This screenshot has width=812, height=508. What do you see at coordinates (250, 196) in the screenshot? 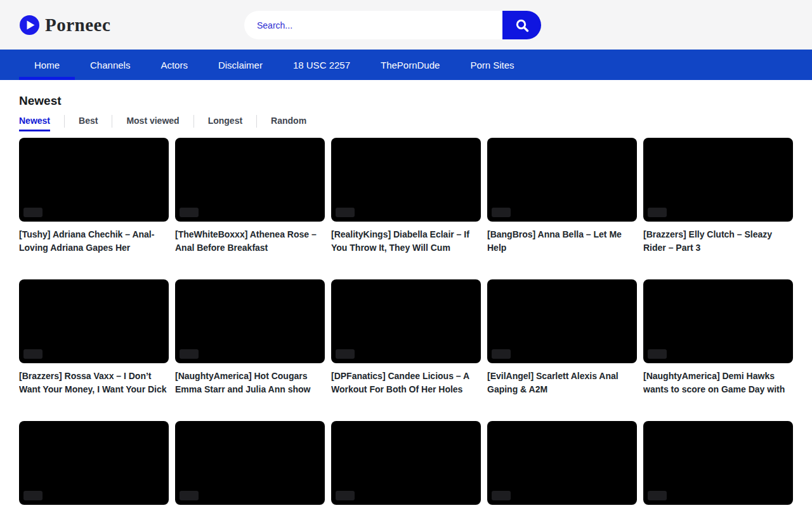
I see `video-card: [TheWhiteBoxxx] Athenea Rose – Anal Befo…` at bounding box center [250, 196].